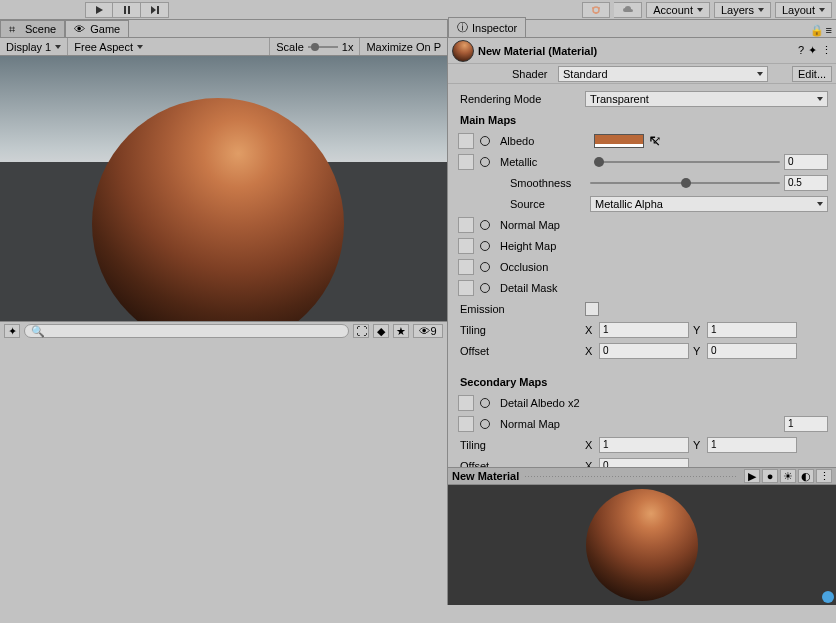 The width and height of the screenshot is (836, 623). What do you see at coordinates (428, 331) in the screenshot?
I see `gizmo-toggle: 👁9` at bounding box center [428, 331].